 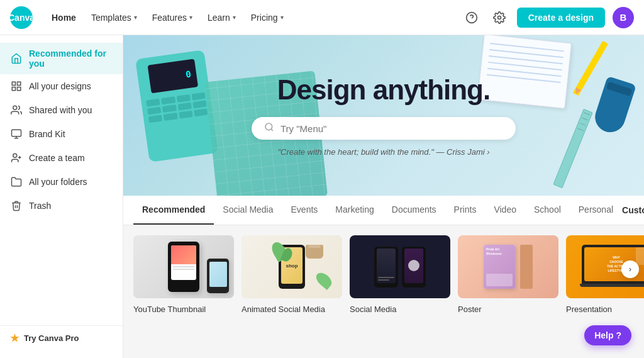 I want to click on sidebar-item-recommended: Recommended for you, so click(x=62, y=59).